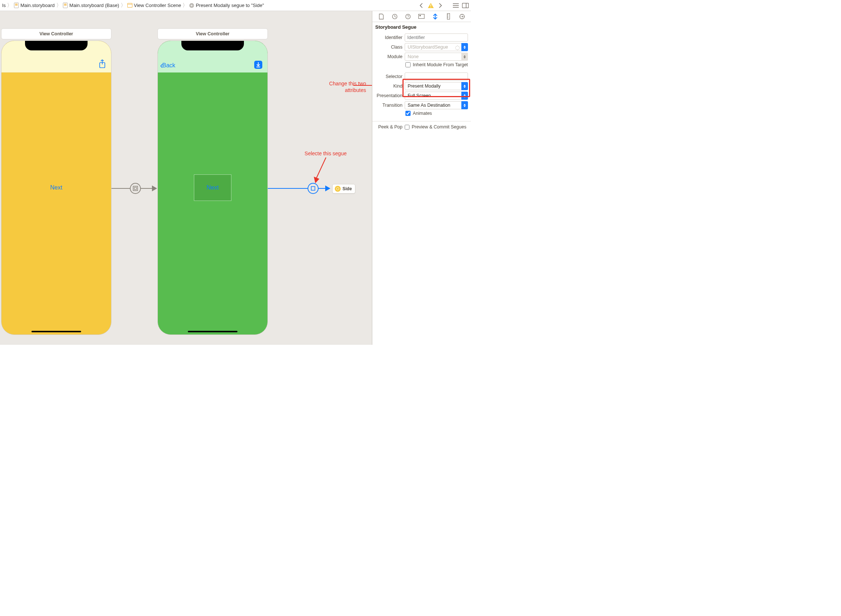 Image resolution: width=841 pixels, height=616 pixels. I want to click on breadcrumb: ls 〉 Main.storyboard 〉 Main.storyboard (…, so click(210, 6).